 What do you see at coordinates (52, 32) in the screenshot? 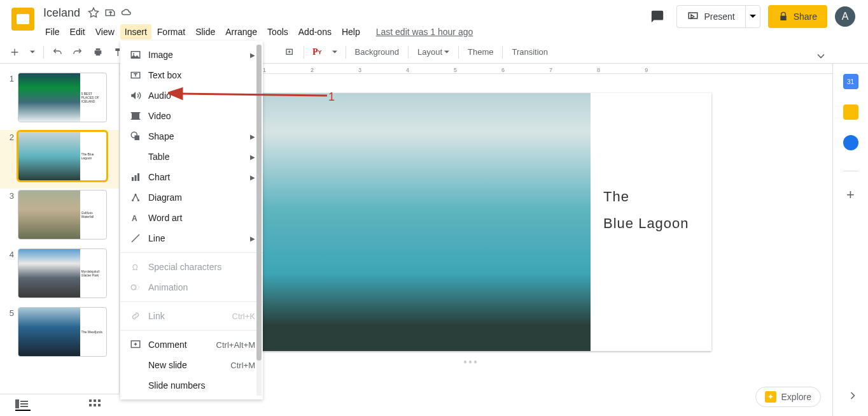
I see `menu-file: File` at bounding box center [52, 32].